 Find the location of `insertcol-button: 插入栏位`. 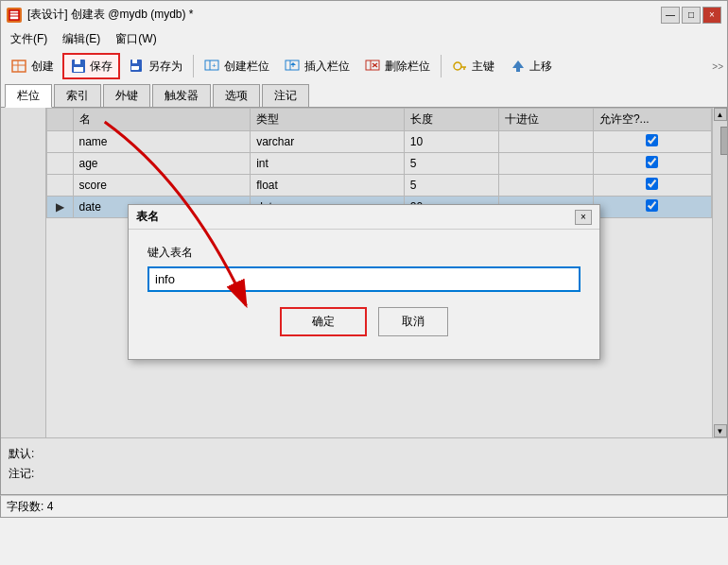

insertcol-button: 插入栏位 is located at coordinates (318, 66).